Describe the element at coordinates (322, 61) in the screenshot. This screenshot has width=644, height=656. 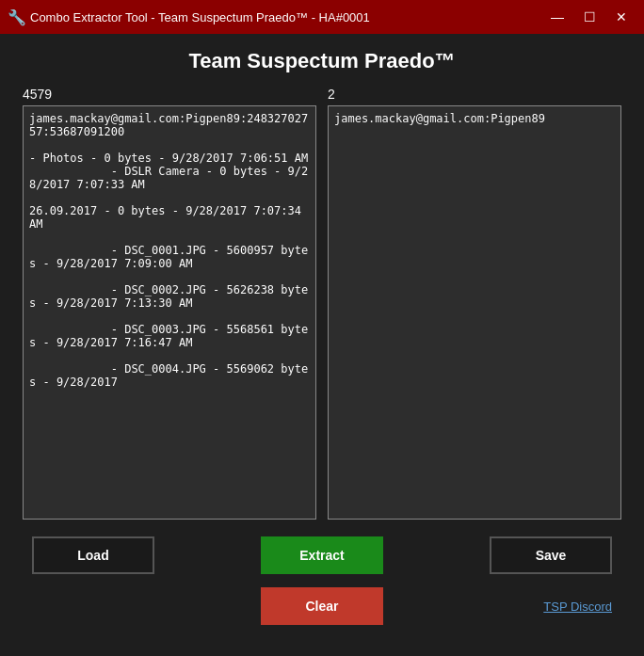
I see `app-title: Team Suspectum Praedo™` at that location.